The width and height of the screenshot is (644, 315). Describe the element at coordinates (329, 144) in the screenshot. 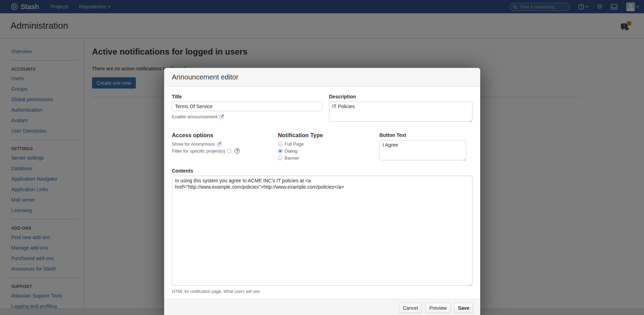

I see `radio-option-full-page: Full Page` at that location.